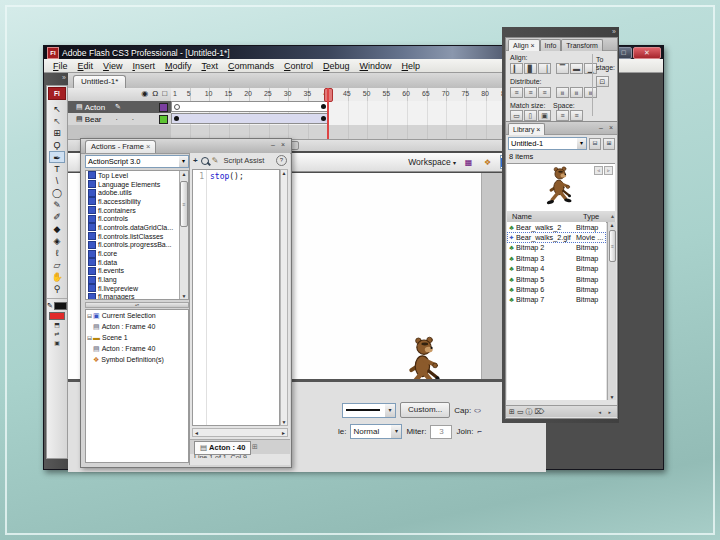 The height and width of the screenshot is (540, 720). What do you see at coordinates (57, 241) in the screenshot?
I see `tool-button: ◈` at bounding box center [57, 241].